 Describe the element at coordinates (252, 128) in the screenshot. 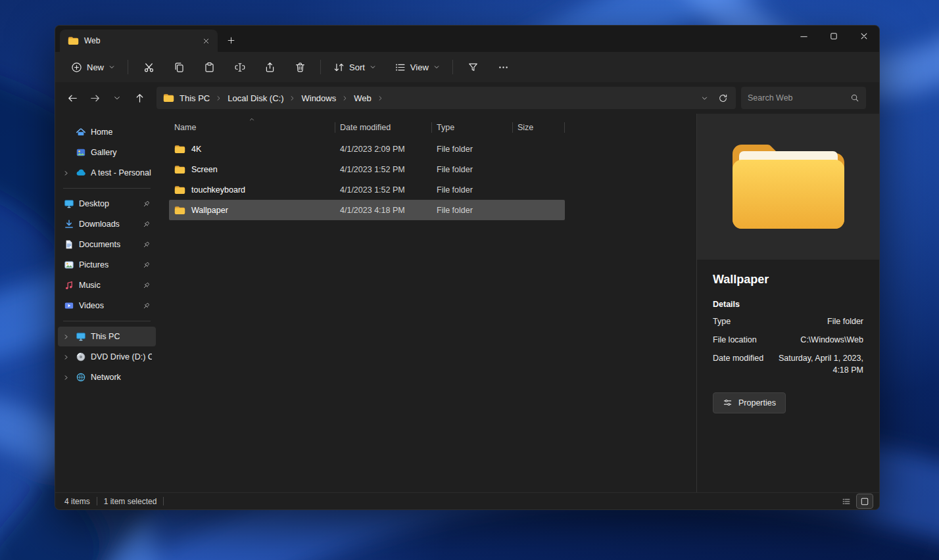

I see `column-header-name: Name` at that location.